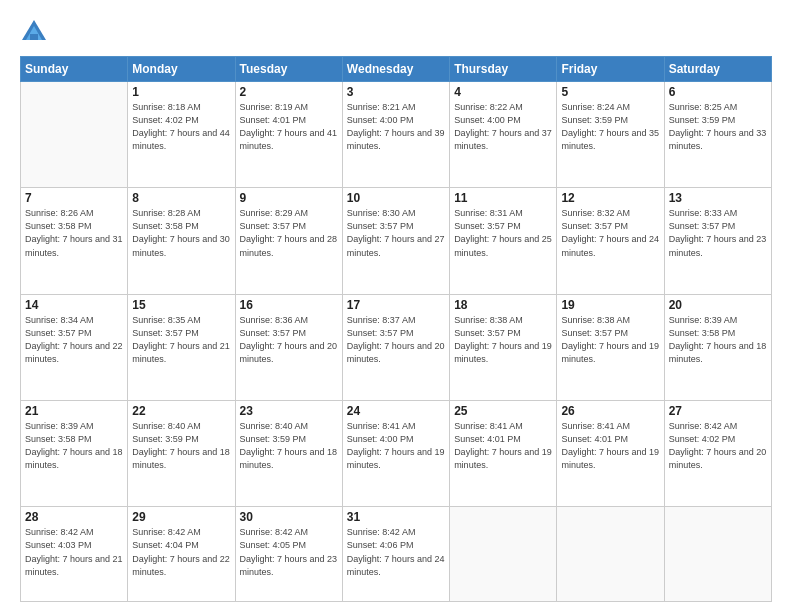 This screenshot has width=792, height=612. Describe the element at coordinates (718, 198) in the screenshot. I see `day-number: 13` at that location.